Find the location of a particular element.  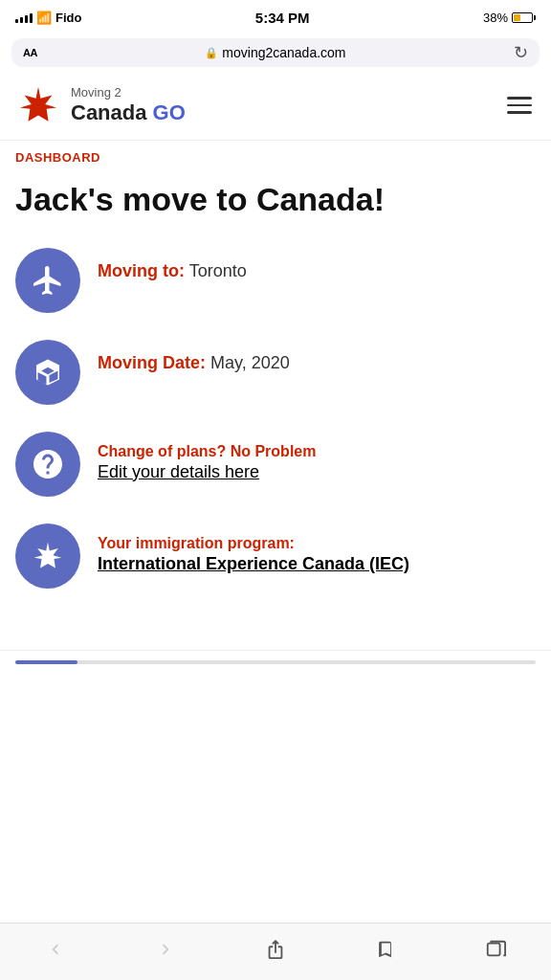

logo-go: GO is located at coordinates (169, 113).